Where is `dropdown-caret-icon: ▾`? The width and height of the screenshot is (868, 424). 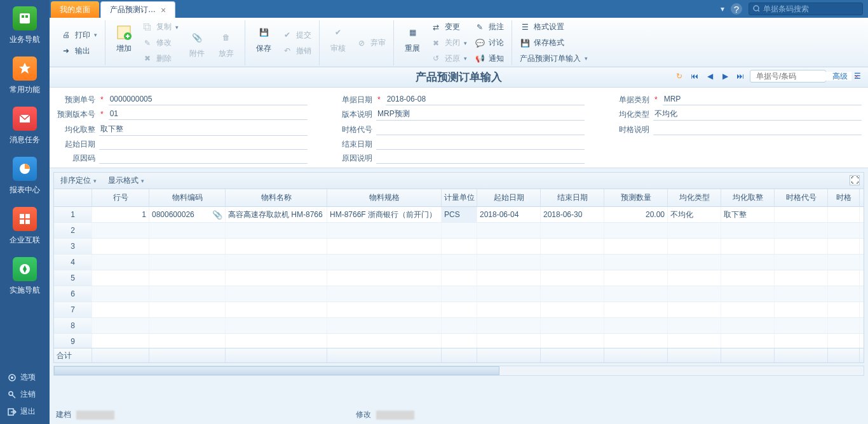
dropdown-caret-icon: ▾ is located at coordinates (722, 9).